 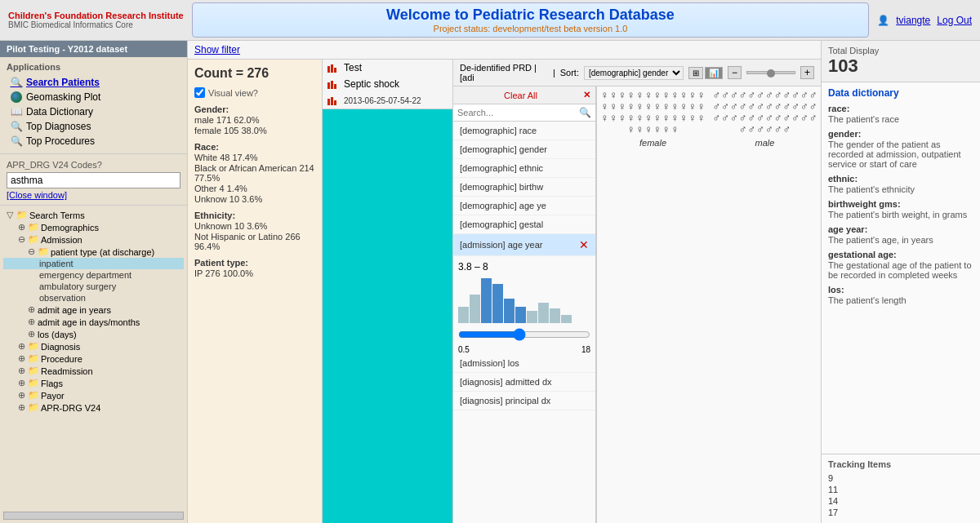 What do you see at coordinates (387, 100) in the screenshot?
I see `chart-item-date: 2013-06-25-07-54-22` at bounding box center [387, 100].